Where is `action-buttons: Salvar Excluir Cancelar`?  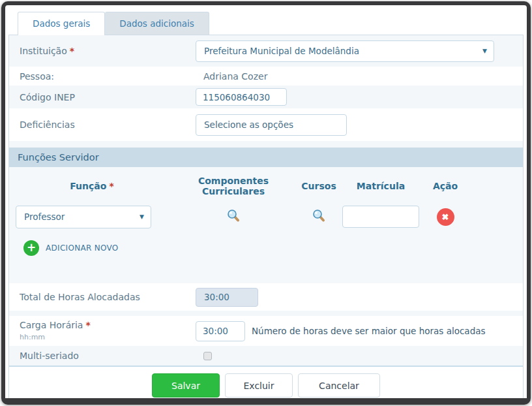
action-buttons: Salvar Excluir Cancelar is located at coordinates (266, 386).